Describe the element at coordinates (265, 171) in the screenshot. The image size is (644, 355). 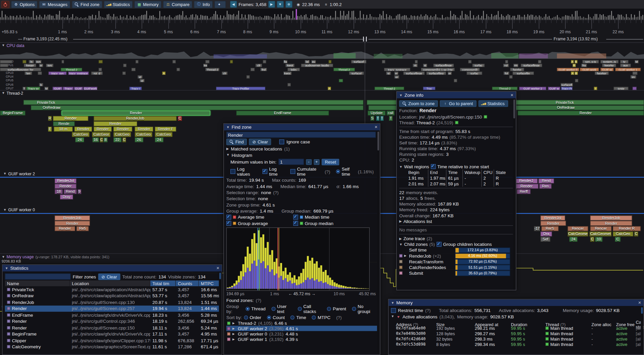
I see `log-time-checkbox` at that location.